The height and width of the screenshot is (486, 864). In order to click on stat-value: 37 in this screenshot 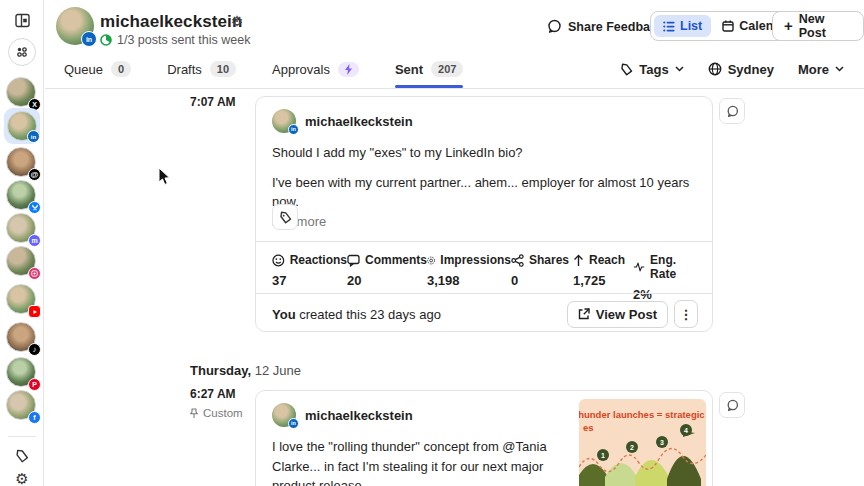, I will do `click(310, 280)`.